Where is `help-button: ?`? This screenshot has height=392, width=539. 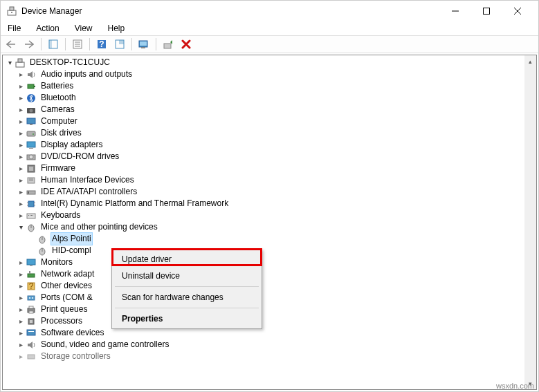
help-button: ? is located at coordinates (102, 44).